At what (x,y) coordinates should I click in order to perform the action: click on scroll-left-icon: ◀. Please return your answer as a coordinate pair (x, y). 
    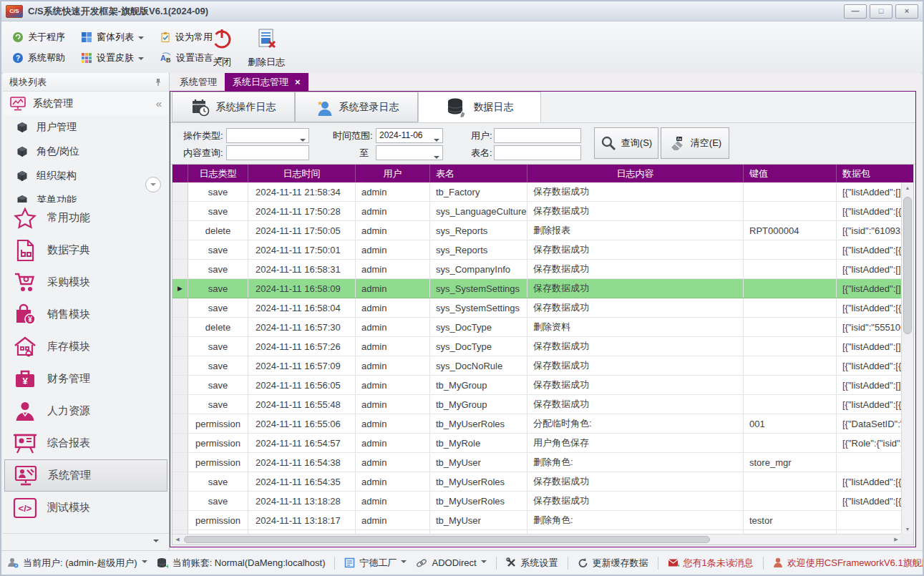
    Looking at the image, I should click on (177, 540).